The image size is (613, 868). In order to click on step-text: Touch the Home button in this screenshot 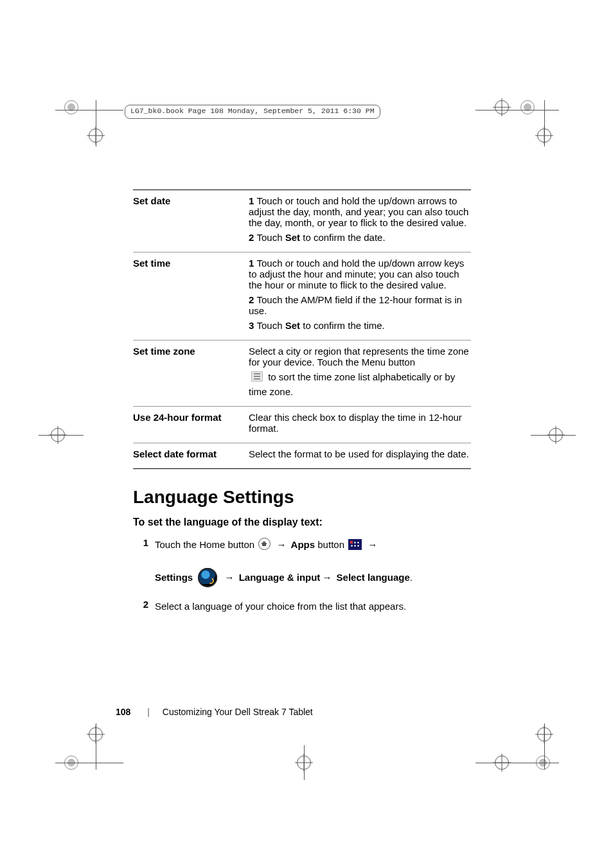, I will do `click(206, 545)`.